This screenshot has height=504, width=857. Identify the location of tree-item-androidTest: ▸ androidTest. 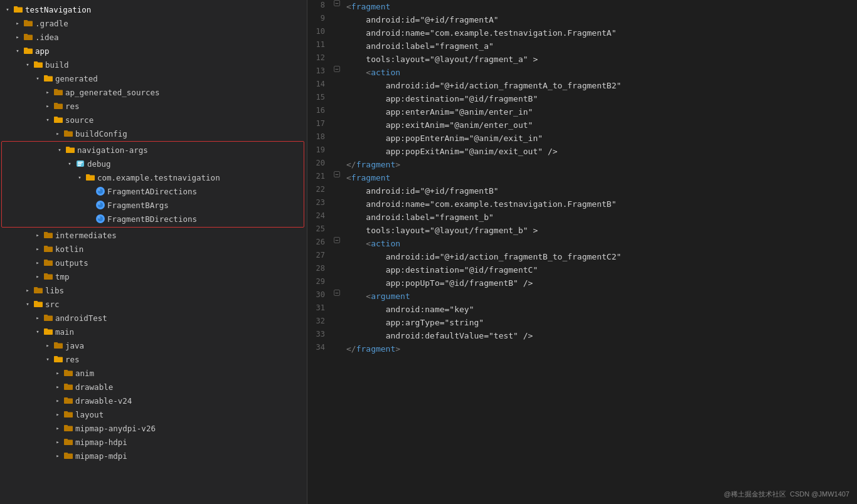
(153, 318).